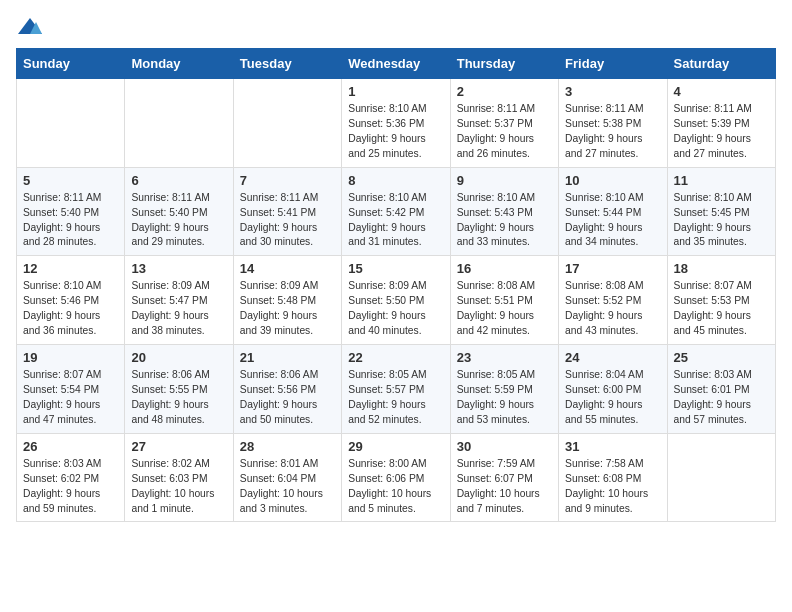 This screenshot has height=612, width=792. I want to click on calendar-cell: 30Sunrise: 7:59 AM Sunset: 6:07 PM Dayli…, so click(504, 478).